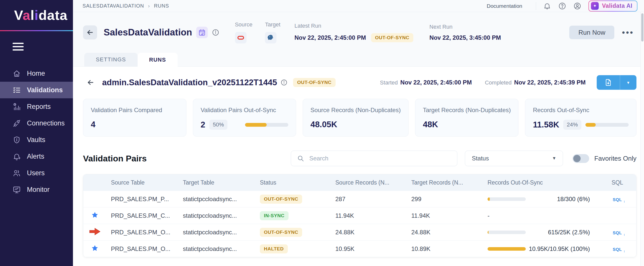 The width and height of the screenshot is (644, 266). I want to click on stat-cards: Validation Pairs Compared 4 Validation P…, so click(360, 118).